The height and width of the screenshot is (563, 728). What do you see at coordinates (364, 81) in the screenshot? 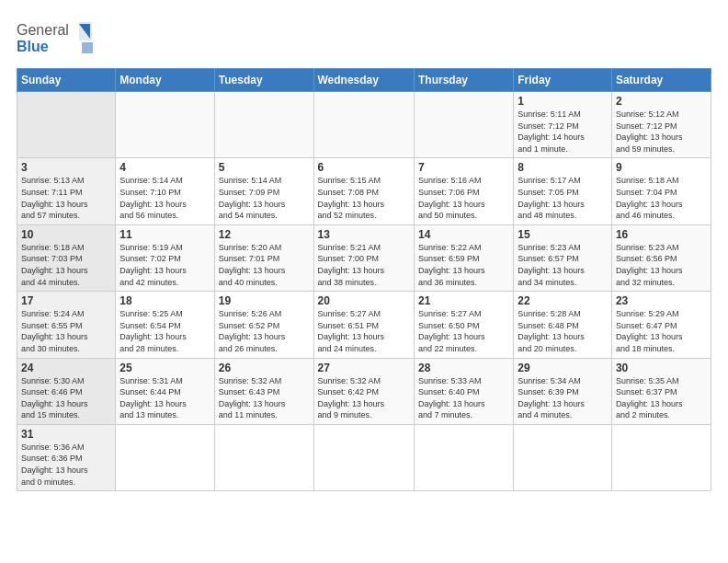
I see `calendar-header: SundayMondayTuesdayWednesdayThursdayFrid…` at bounding box center [364, 81].